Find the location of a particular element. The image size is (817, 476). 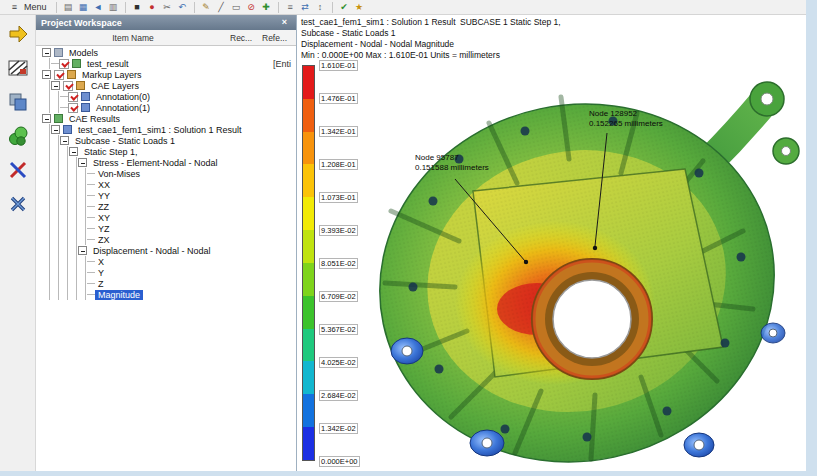

model-icon is located at coordinates (58, 52).